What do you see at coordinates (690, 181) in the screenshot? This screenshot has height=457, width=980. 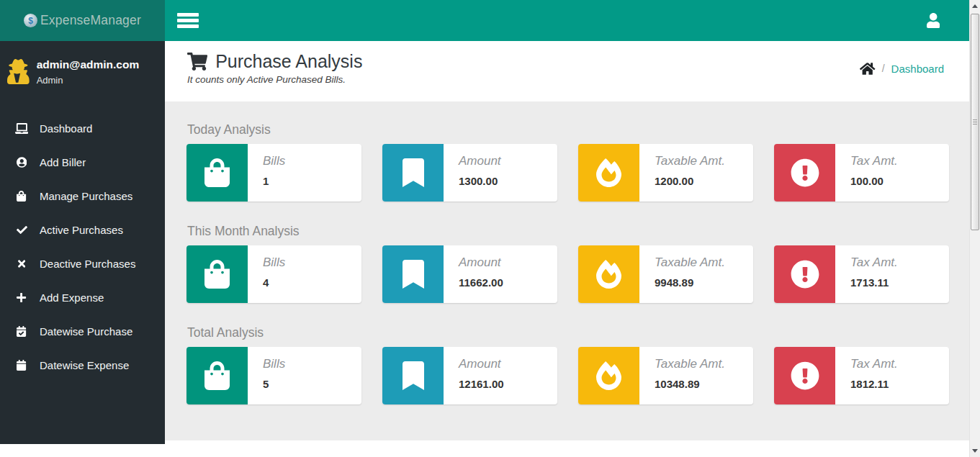 I see `card-value: 1200.00` at bounding box center [690, 181].